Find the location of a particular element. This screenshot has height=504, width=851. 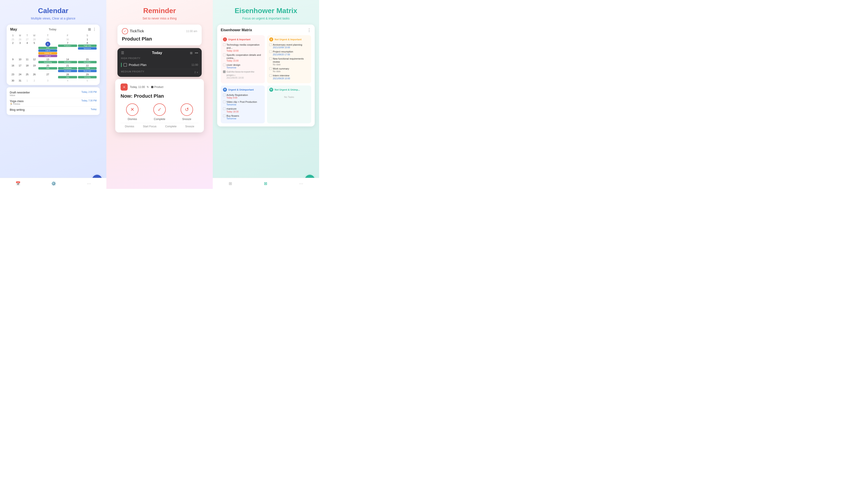

task-date: Today 9:00 is located at coordinates (237, 98).